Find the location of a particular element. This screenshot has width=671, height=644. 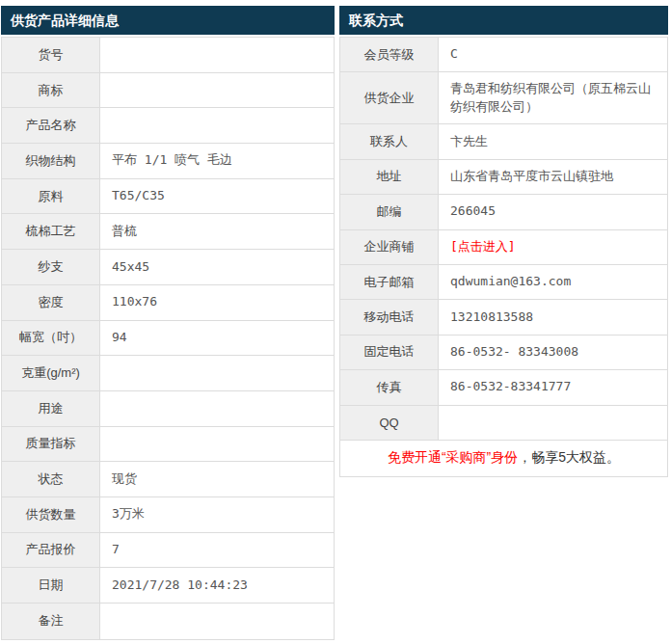

row-label: 固定电话 is located at coordinates (389, 353).